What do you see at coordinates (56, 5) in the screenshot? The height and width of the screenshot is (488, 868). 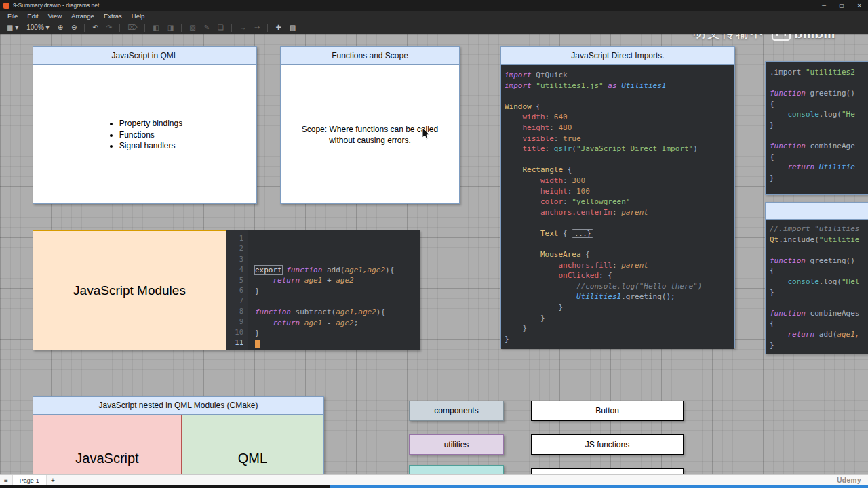 I see `window-title: 9-Summary.drawio - diagrams.net` at bounding box center [56, 5].